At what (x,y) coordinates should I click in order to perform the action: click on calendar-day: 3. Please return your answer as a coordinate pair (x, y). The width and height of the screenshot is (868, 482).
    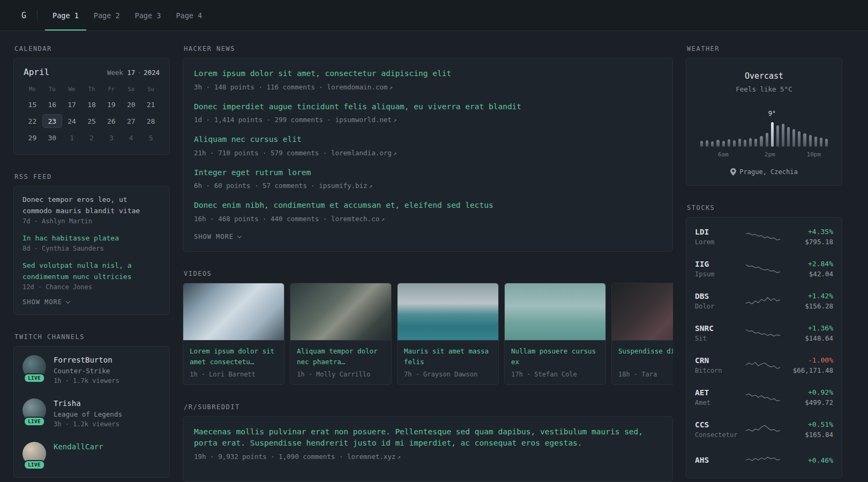
    Looking at the image, I should click on (111, 138).